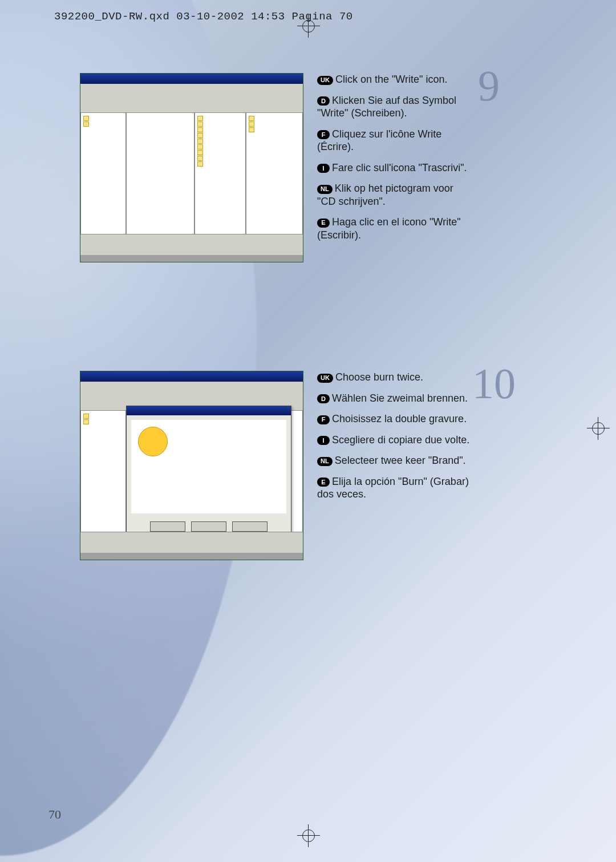 The image size is (616, 862). Describe the element at coordinates (379, 377) in the screenshot. I see `instruction-text: Choose burn twice.` at that location.